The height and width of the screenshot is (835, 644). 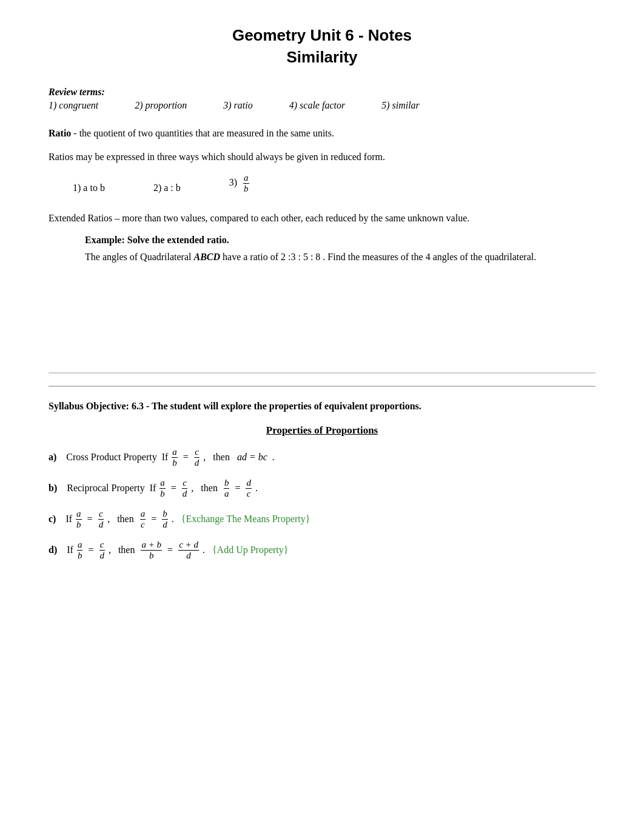 I want to click on extended-ratios-text: Extended Ratios – more than two values, …, so click(x=322, y=218).